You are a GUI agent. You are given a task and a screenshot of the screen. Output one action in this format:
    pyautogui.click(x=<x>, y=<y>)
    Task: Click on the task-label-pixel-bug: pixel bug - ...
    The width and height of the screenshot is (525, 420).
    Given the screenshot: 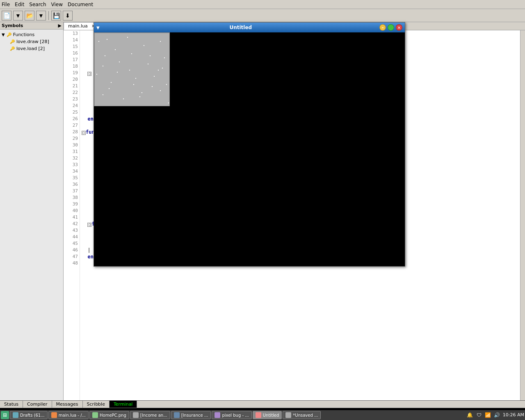 What is the action you would take?
    pyautogui.click(x=235, y=415)
    